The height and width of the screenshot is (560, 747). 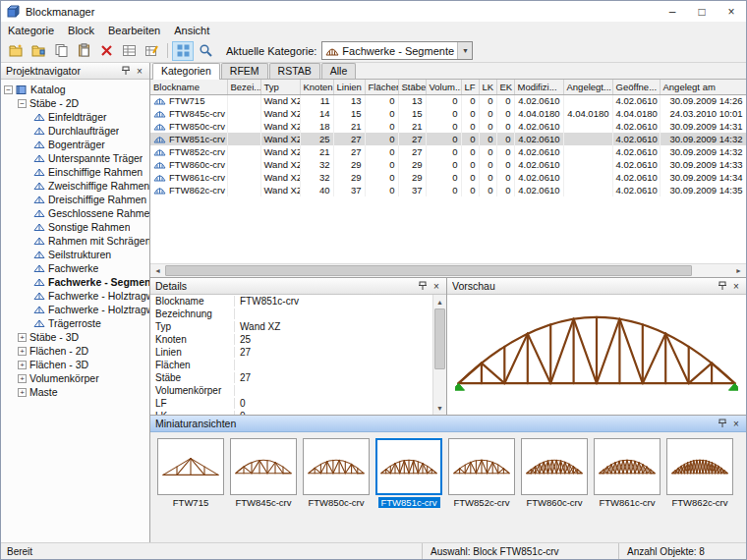 What do you see at coordinates (75, 392) in the screenshot?
I see `tree-item-maste: +Maste` at bounding box center [75, 392].